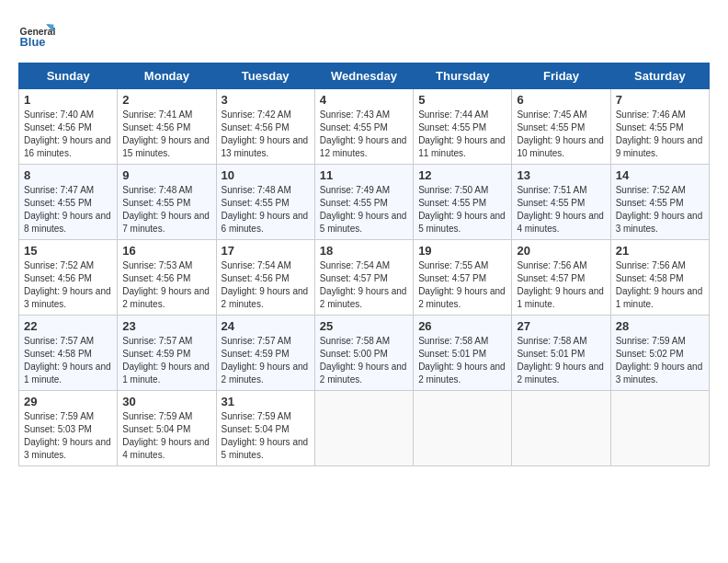 This screenshot has height=563, width=728. I want to click on day-info: Sunrise: 7:54 AMSunset: 4:56 PMDaylight:…, so click(266, 285).